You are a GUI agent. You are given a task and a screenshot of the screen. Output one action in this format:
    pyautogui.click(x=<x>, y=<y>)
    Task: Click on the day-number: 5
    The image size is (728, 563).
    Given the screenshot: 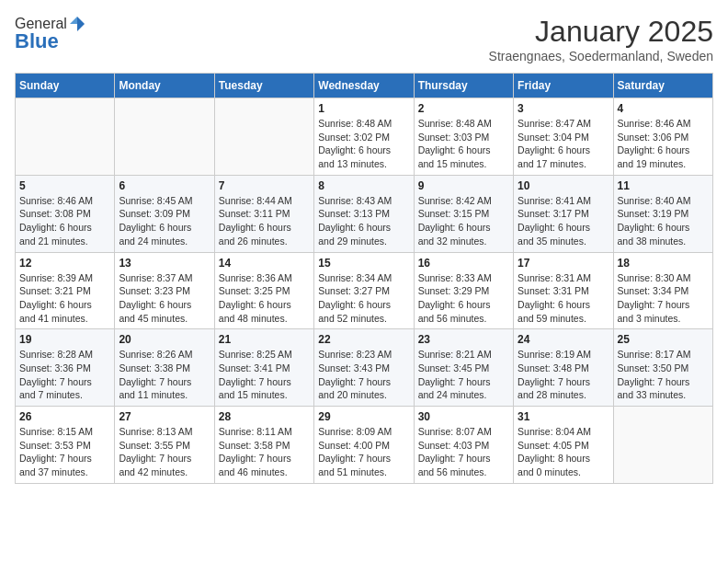 What is the action you would take?
    pyautogui.click(x=64, y=186)
    